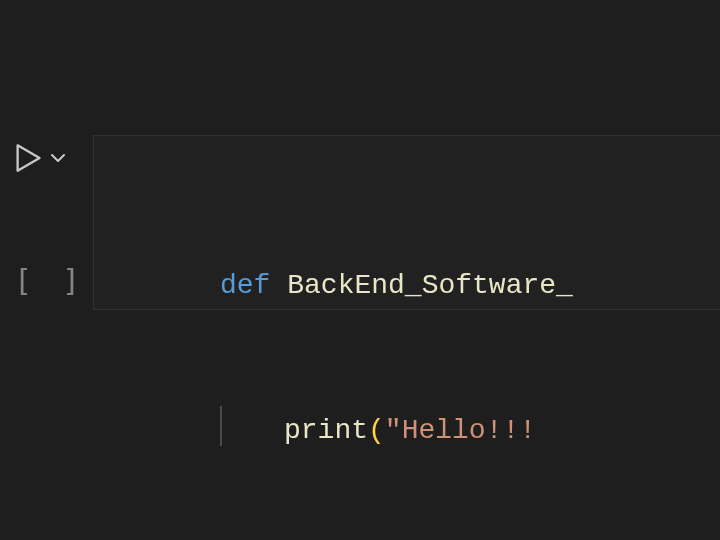 The width and height of the screenshot is (720, 540). Describe the element at coordinates (430, 286) in the screenshot. I see `function-name: BackEnd_Software_` at that location.